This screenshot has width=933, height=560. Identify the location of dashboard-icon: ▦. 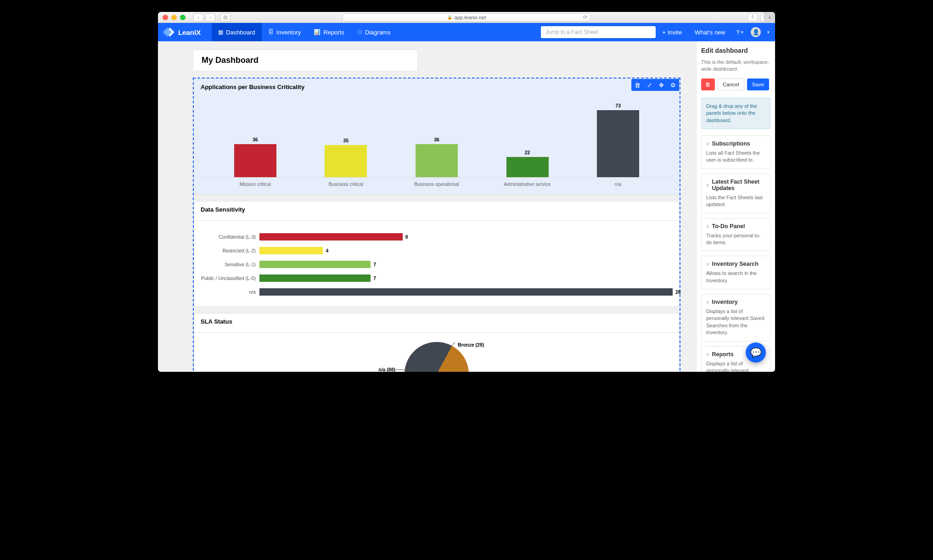
(220, 32).